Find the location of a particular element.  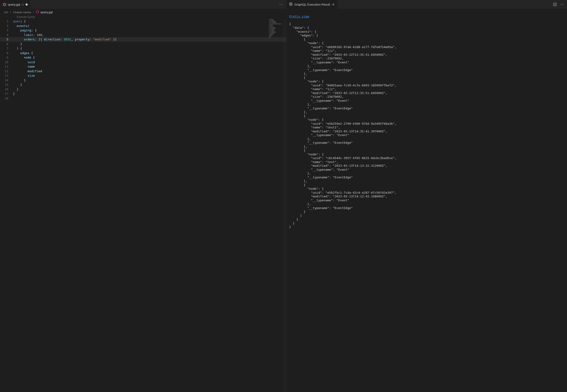

code-line: 18 is located at coordinates (143, 98).